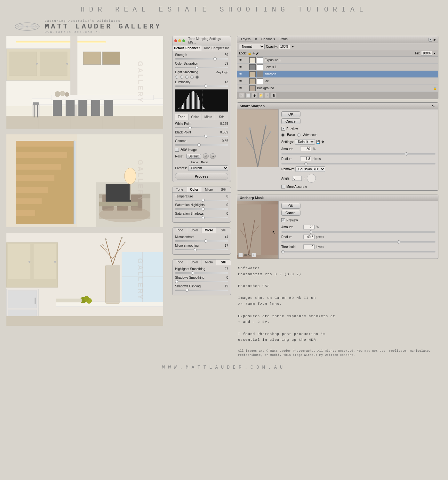  Describe the element at coordinates (176, 41) in the screenshot. I see `pm-dot-red` at that location.